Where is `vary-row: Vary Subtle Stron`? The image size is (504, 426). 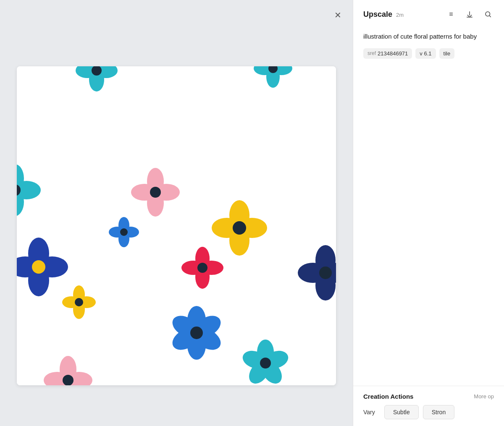
vary-row: Vary Subtle Stron is located at coordinates (428, 412).